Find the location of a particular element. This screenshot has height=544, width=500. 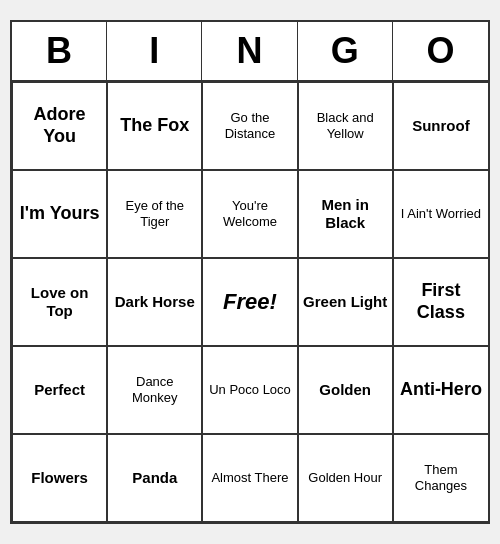

bingo-header: BINGO is located at coordinates (250, 52).